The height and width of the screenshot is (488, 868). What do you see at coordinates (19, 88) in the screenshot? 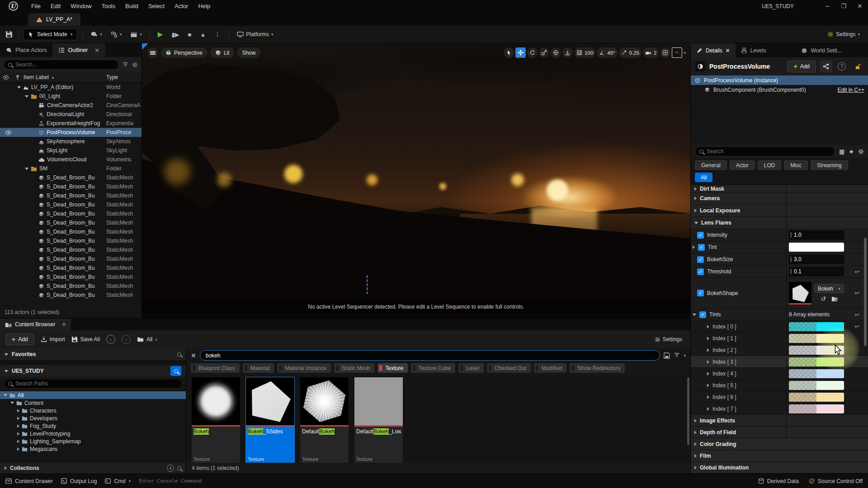
I see `expander-icon` at bounding box center [19, 88].